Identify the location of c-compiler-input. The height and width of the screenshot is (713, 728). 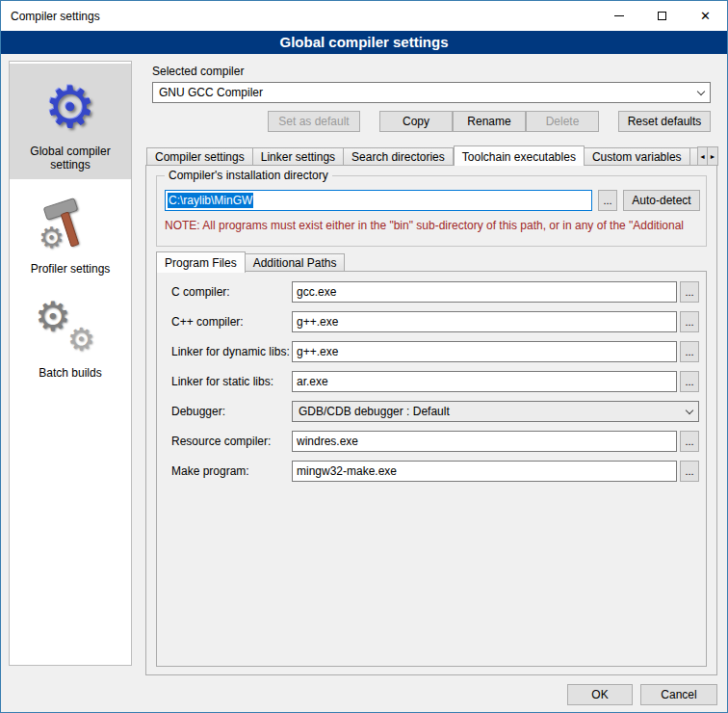
(484, 292).